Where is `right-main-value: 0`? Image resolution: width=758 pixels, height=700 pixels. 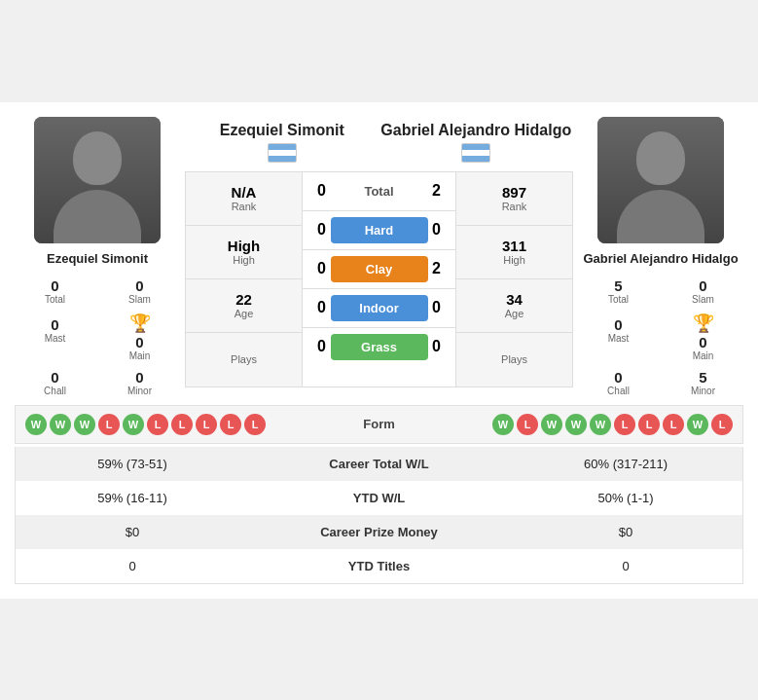 right-main-value: 0 is located at coordinates (703, 343).